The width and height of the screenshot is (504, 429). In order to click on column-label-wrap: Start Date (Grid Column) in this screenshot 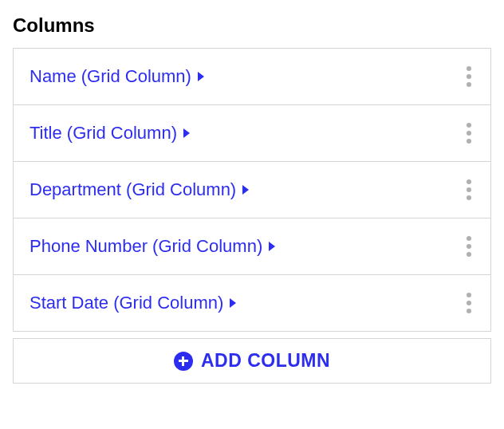, I will do `click(132, 303)`.